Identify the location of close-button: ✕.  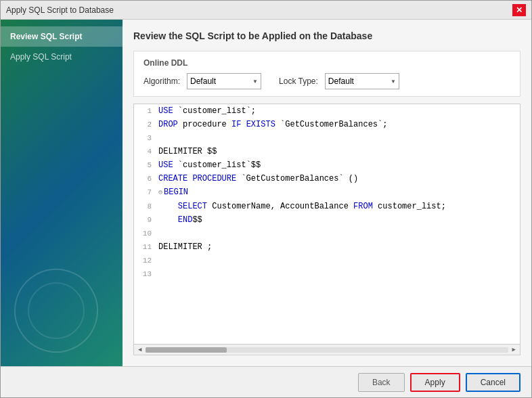
(519, 10).